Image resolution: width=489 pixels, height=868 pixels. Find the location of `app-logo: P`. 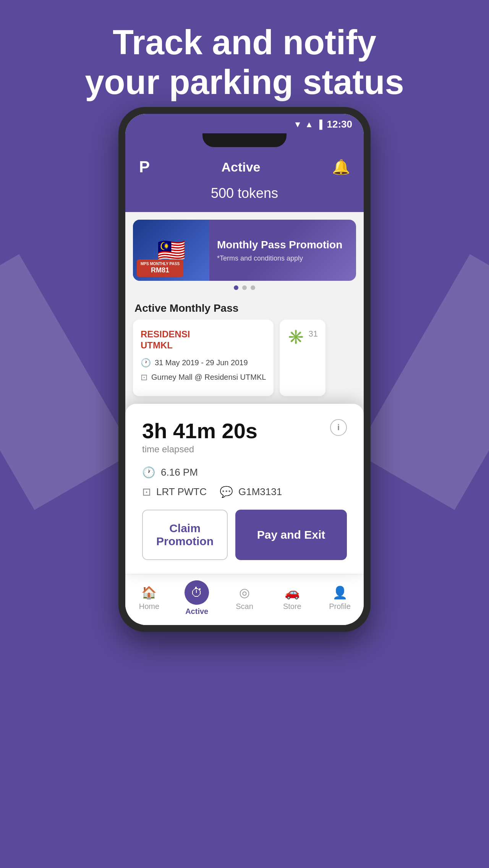

app-logo: P is located at coordinates (144, 167).